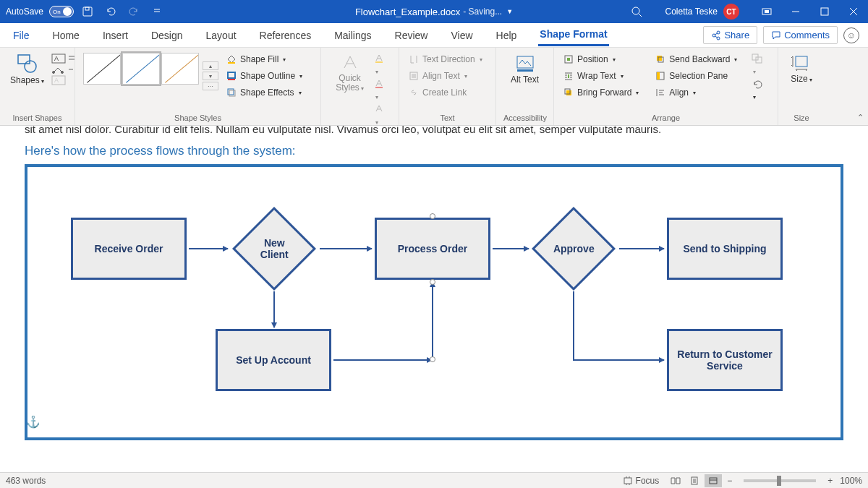 This screenshot has height=488, width=868. I want to click on autosave-label: AutoSave, so click(25, 12).